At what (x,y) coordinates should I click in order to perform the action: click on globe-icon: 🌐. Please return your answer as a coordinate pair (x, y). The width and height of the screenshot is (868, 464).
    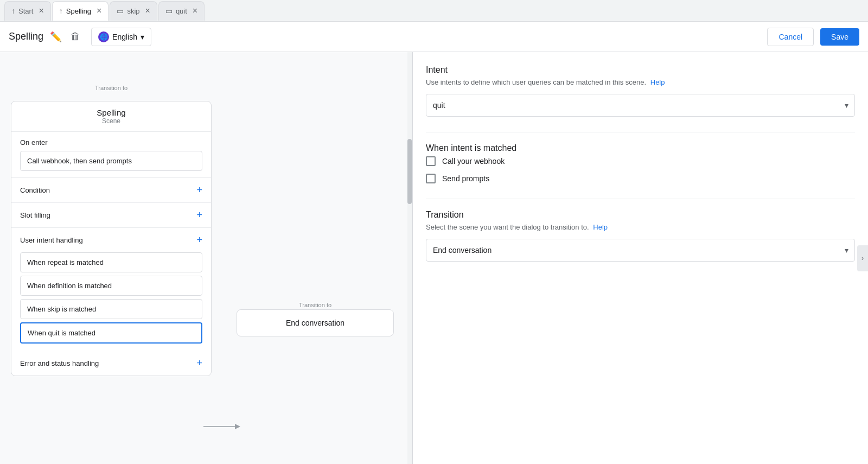
    Looking at the image, I should click on (104, 37).